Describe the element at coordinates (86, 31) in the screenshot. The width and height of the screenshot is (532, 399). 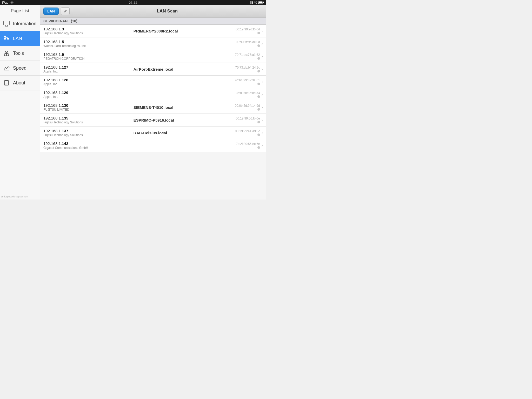
I see `device-info: 192.168.1.3 Fujitsu Technology Solutions` at that location.